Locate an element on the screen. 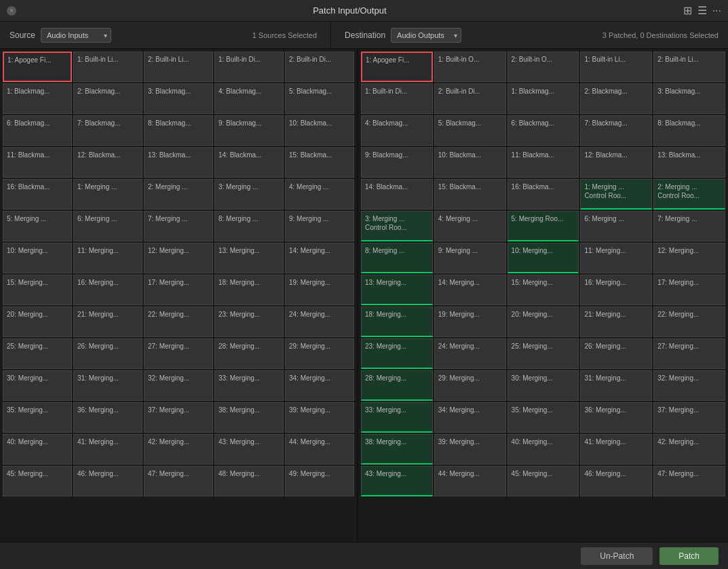 This screenshot has height=569, width=728. dest-cell: 16: Blackma... is located at coordinates (543, 194).